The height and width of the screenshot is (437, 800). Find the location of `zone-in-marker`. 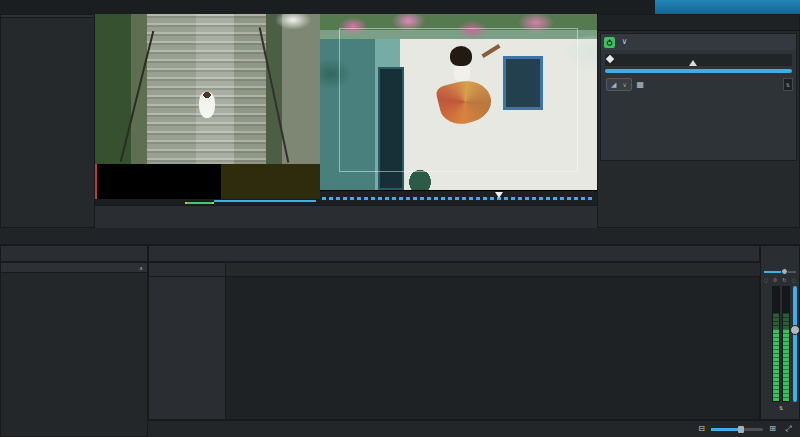

zone-in-marker is located at coordinates (96, 182).